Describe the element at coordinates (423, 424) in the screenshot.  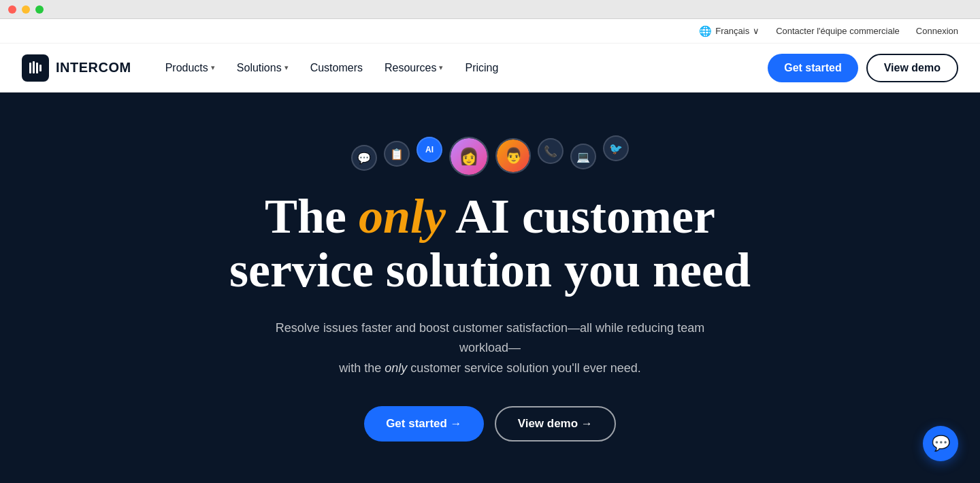
I see `hero-get-started-button: Get started →` at that location.